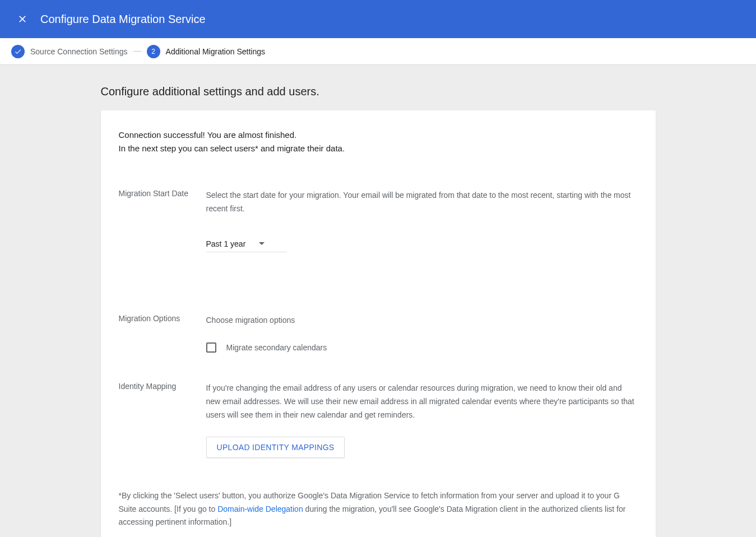 This screenshot has width=756, height=537. Describe the element at coordinates (262, 243) in the screenshot. I see `chevron-down-icon` at that location.